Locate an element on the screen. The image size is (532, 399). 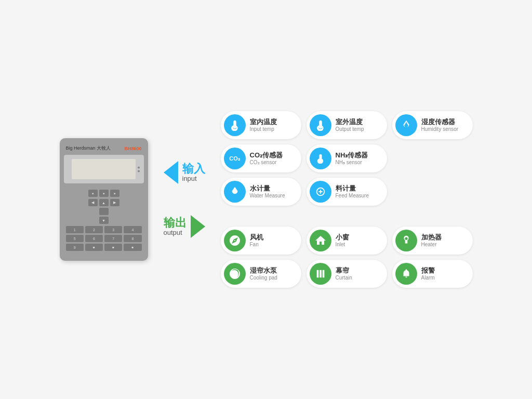
key-2: 2 is located at coordinates (94, 230).